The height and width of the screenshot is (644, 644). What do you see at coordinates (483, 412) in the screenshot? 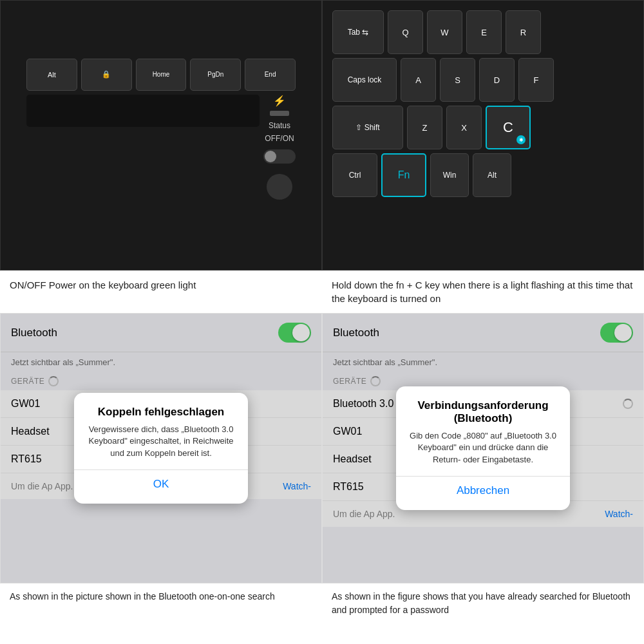
I see `dialog-right-title: Verbindungsanforderung (Bluetooth)` at bounding box center [483, 412].